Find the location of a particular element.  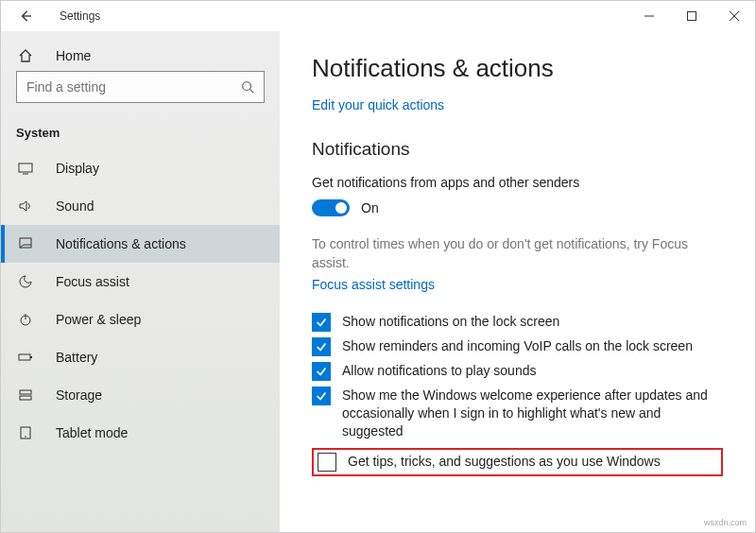

option-welcome-experience: Show me the Windows welcome experience a… is located at coordinates (518, 414).